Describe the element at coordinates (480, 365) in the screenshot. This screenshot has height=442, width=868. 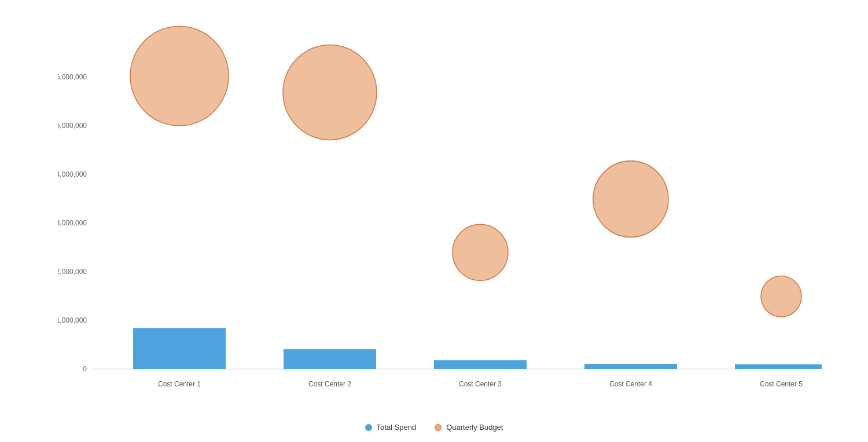
I see `bar-cc3-spend` at that location.